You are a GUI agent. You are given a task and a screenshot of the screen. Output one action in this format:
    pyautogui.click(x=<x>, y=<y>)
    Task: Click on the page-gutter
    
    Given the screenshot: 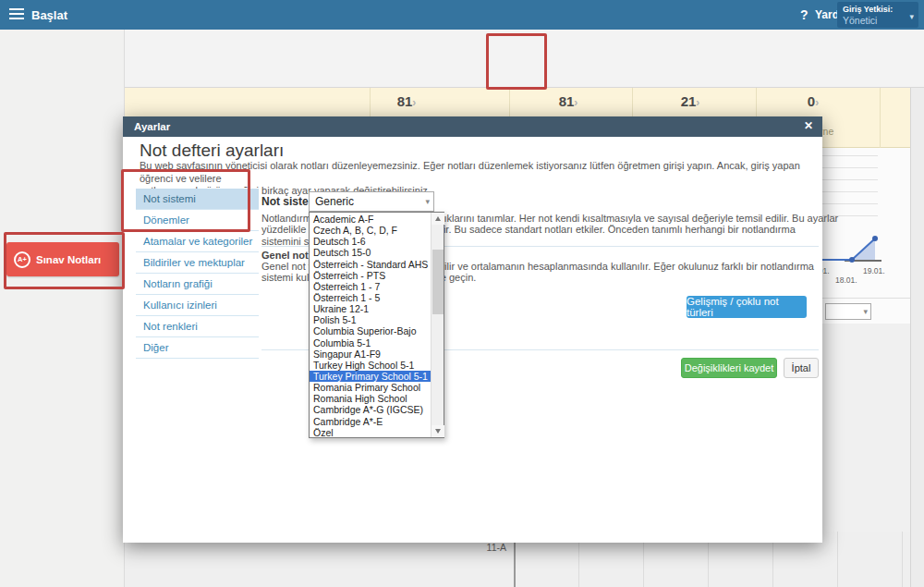 What is the action you would take?
    pyautogui.click(x=917, y=309)
    